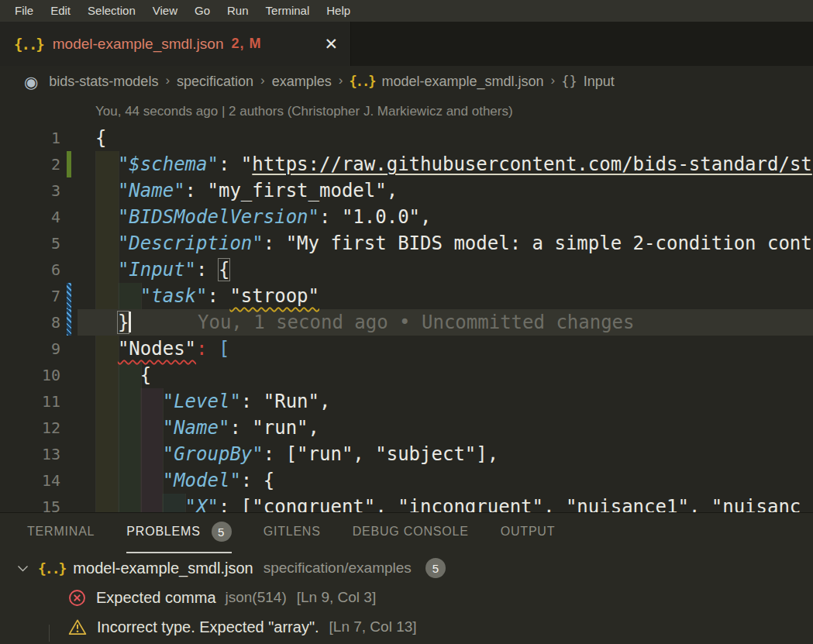 Image resolution: width=813 pixels, height=644 pixels. What do you see at coordinates (30, 243) in the screenshot?
I see `line-number: 5` at bounding box center [30, 243].